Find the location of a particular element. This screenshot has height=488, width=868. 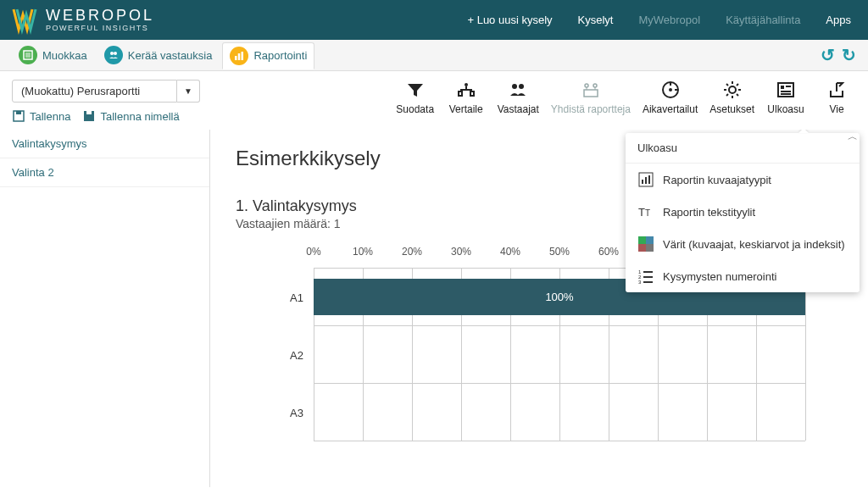

save-as-button: Tallenna nimellä is located at coordinates (131, 116).